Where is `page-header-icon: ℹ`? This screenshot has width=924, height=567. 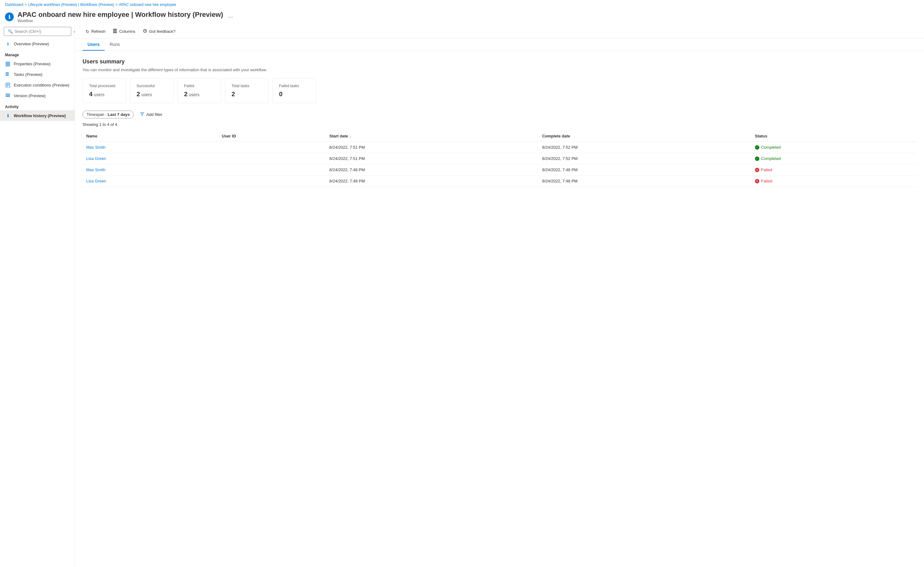 page-header-icon: ℹ is located at coordinates (9, 17).